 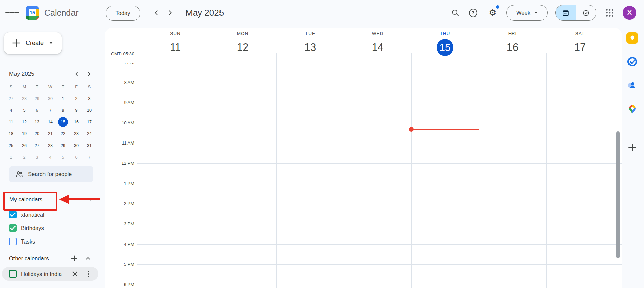 What do you see at coordinates (76, 134) in the screenshot?
I see `minical-date-23: 23` at bounding box center [76, 134].